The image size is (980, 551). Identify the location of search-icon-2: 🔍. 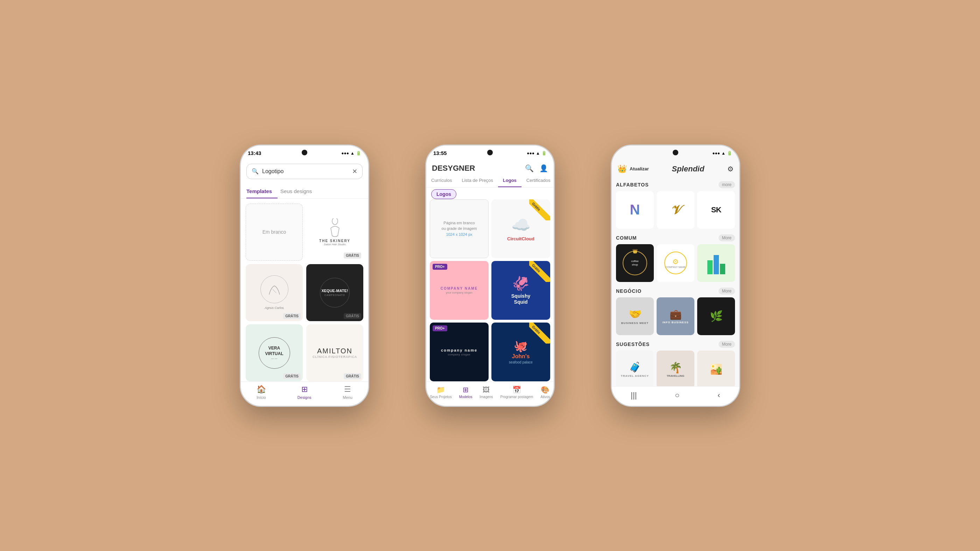
(530, 168).